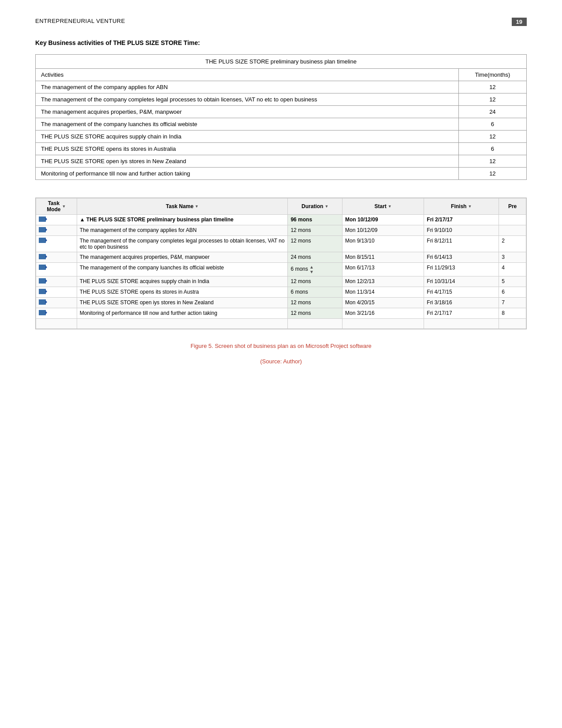 Image resolution: width=562 pixels, height=728 pixels. What do you see at coordinates (513, 314) in the screenshot?
I see `pre-cell: 8` at bounding box center [513, 314].